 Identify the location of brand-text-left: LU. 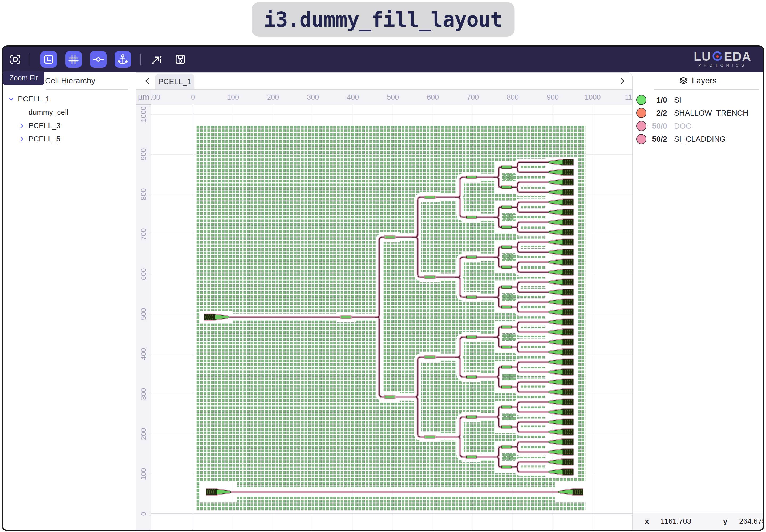
(702, 57).